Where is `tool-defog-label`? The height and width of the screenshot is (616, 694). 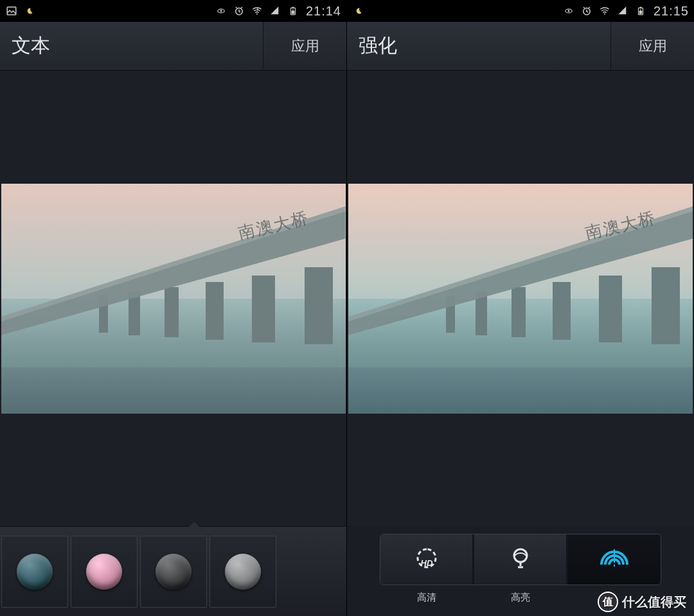 tool-defog-label is located at coordinates (614, 597).